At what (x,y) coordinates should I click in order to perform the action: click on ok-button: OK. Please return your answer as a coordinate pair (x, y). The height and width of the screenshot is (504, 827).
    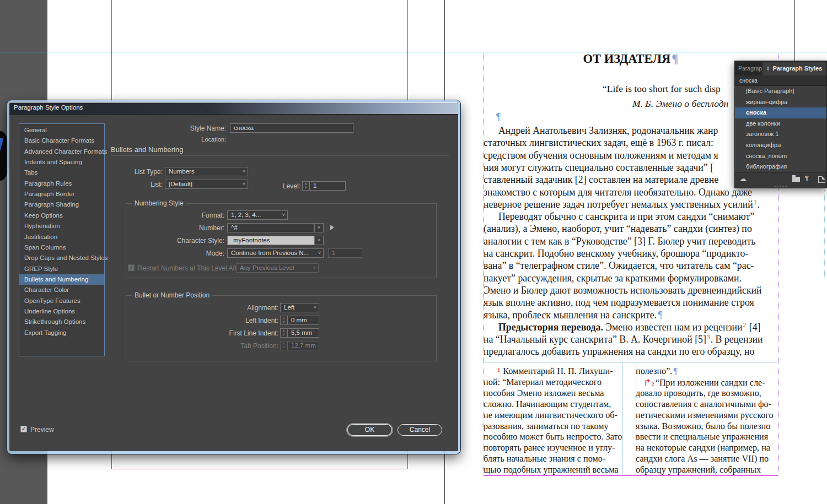
    Looking at the image, I should click on (369, 430).